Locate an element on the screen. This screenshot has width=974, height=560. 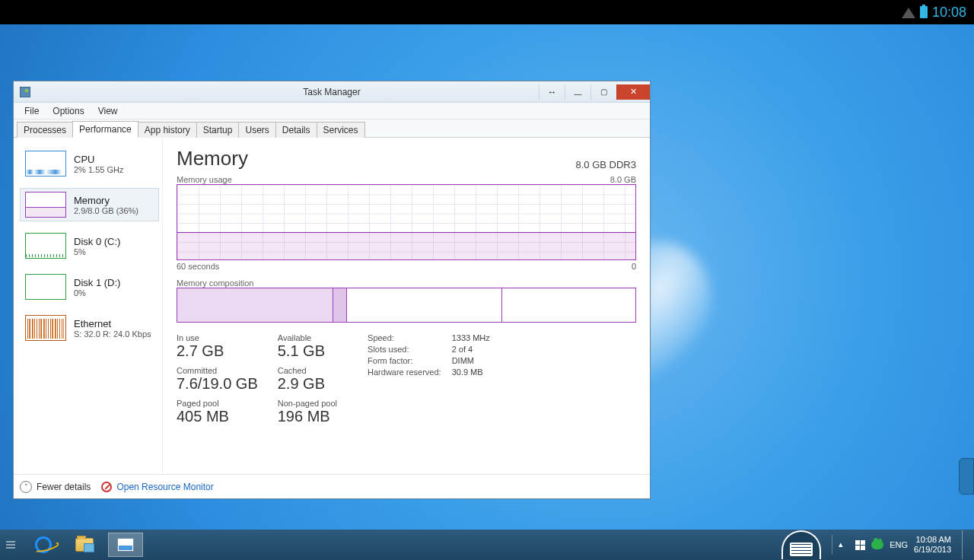
spec-slots-k: Slots used: is located at coordinates (405, 349).